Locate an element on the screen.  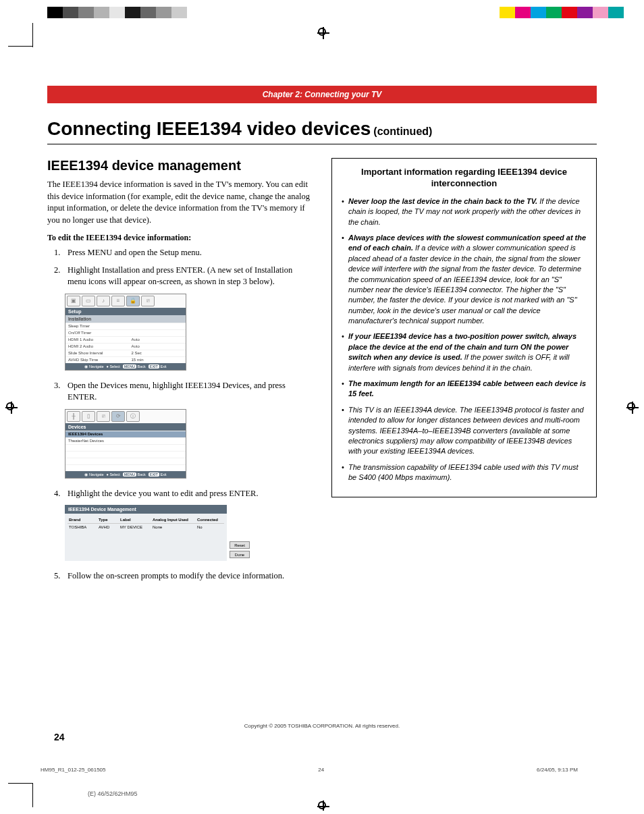
osd-icon: ╫ is located at coordinates (74, 416).